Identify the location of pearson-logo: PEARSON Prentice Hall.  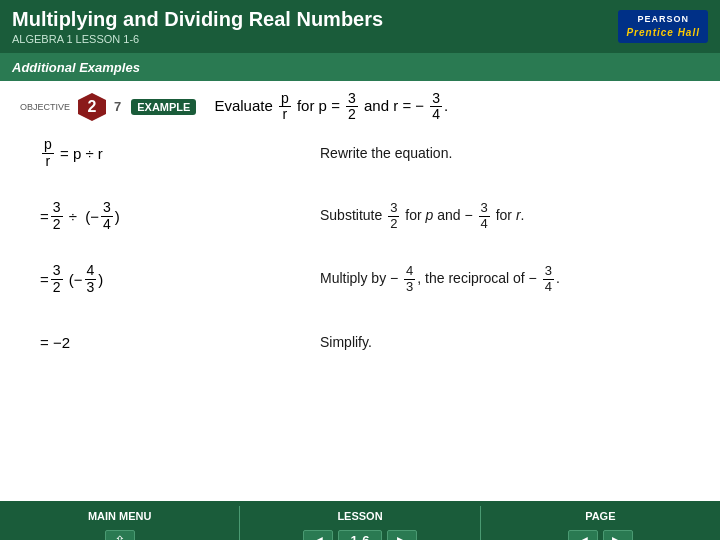
(663, 26).